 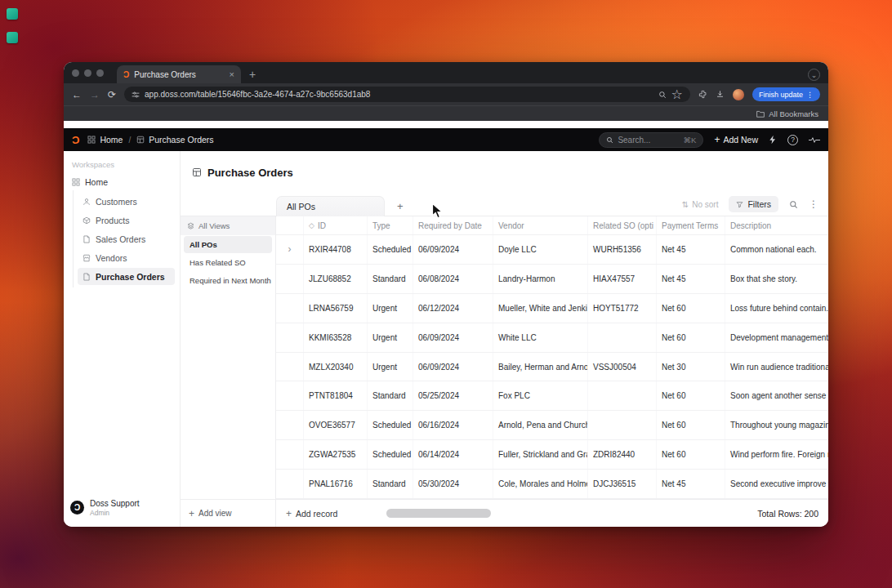 I want to click on zoom-window-button, so click(x=100, y=74).